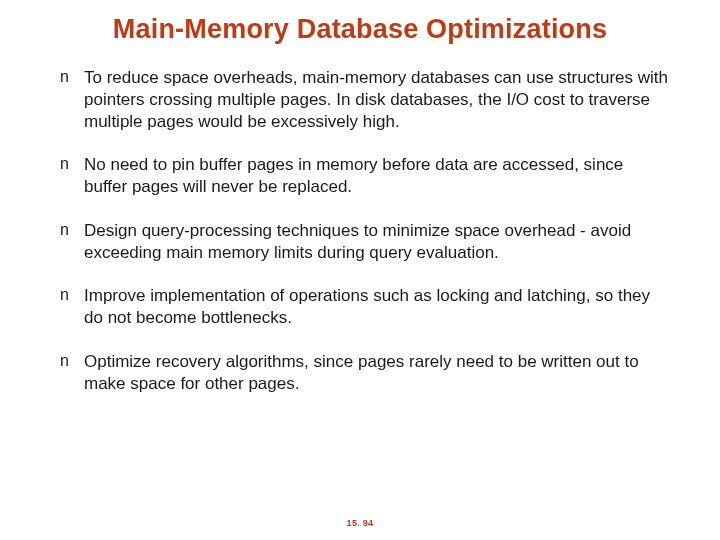 This screenshot has width=720, height=540. Describe the element at coordinates (364, 176) in the screenshot. I see `list-item: n No need to pin buffer pages in memory …` at that location.